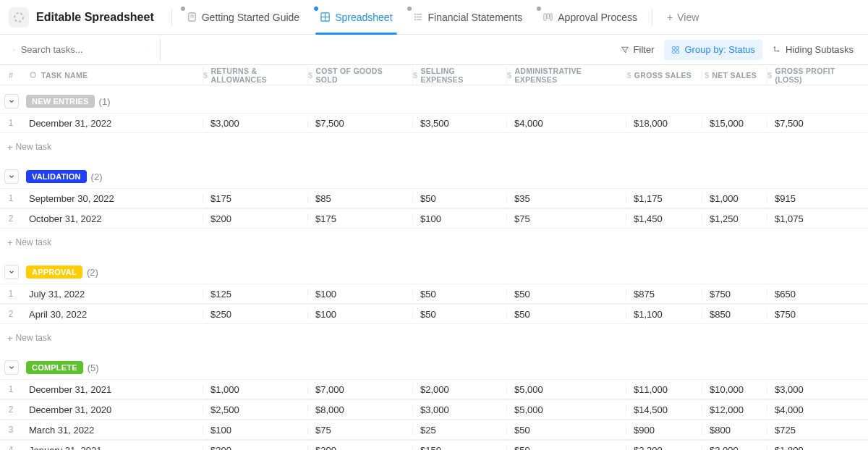  Describe the element at coordinates (255, 294) in the screenshot. I see `cell-returns: $125` at that location.